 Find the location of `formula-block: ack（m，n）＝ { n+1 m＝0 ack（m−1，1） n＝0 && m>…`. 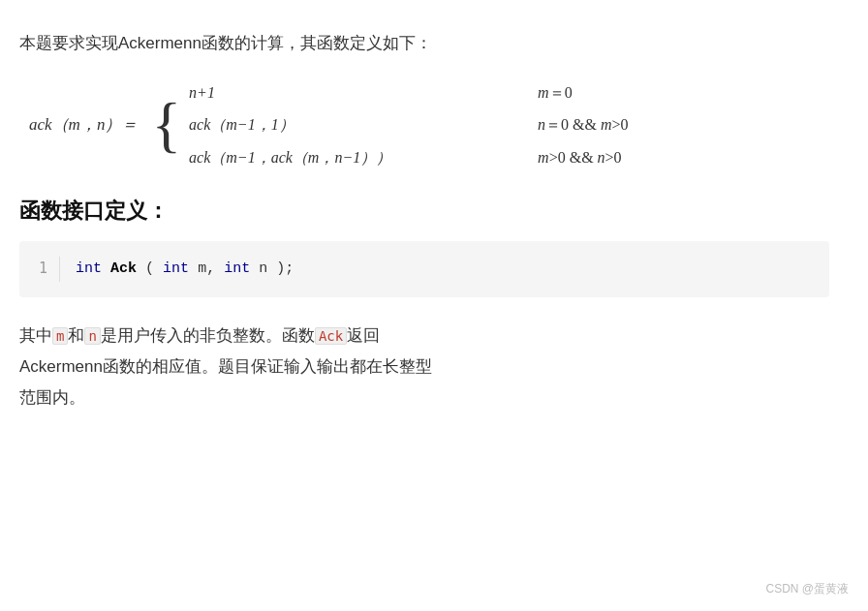

formula-block: ack（m，n）＝ { n+1 m＝0 ack（m−1，1） n＝0 && m>… is located at coordinates (429, 126).